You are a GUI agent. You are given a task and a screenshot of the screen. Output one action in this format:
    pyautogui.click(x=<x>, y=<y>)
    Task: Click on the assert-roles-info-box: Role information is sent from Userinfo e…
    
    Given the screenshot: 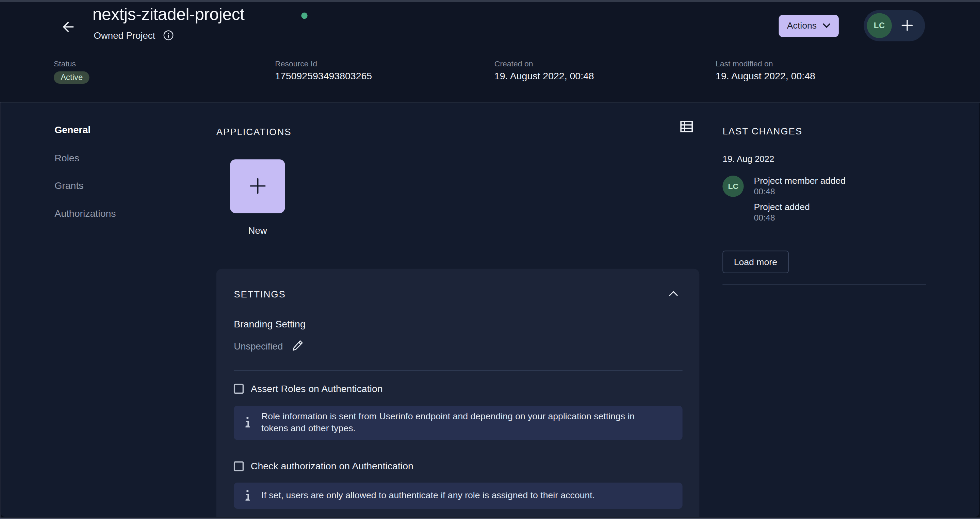 What is the action you would take?
    pyautogui.click(x=458, y=422)
    